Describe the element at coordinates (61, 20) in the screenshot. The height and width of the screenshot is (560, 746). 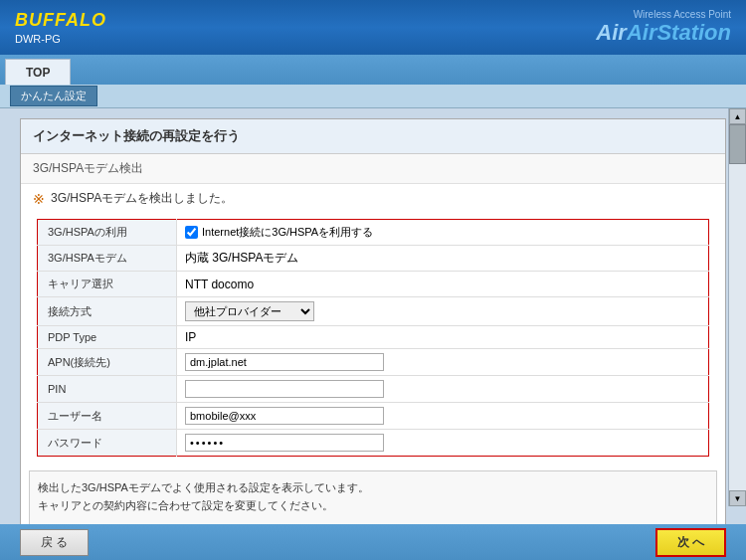
I see `buffalo-brand: BUFFALO` at that location.